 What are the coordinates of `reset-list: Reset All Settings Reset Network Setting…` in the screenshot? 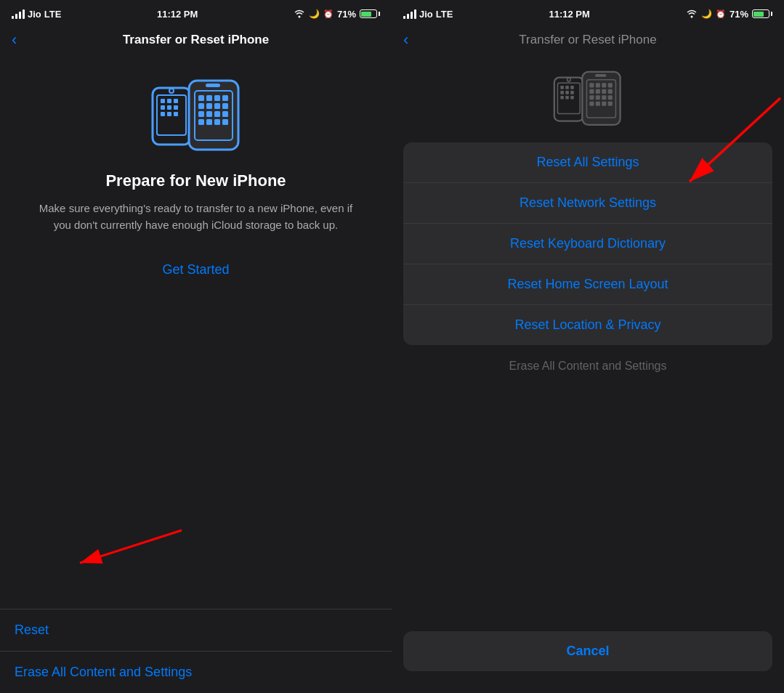 It's located at (588, 244).